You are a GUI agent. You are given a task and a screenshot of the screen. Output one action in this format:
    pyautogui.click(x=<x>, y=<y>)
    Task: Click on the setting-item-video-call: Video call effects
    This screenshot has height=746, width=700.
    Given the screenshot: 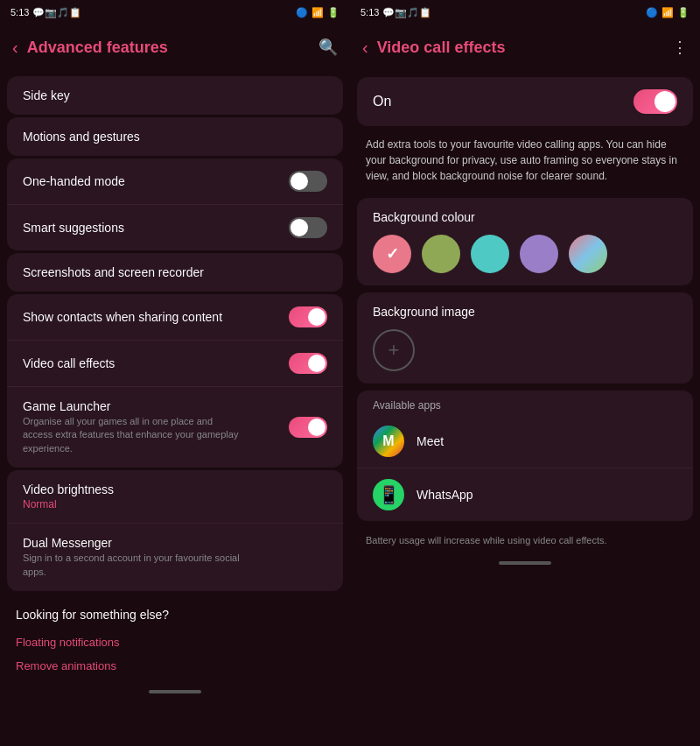 What is the action you would take?
    pyautogui.click(x=175, y=364)
    